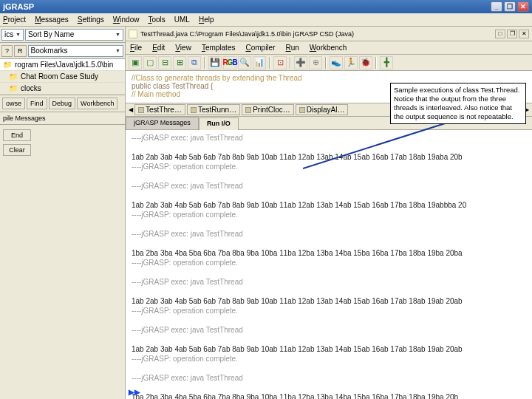  Describe the element at coordinates (336, 63) in the screenshot. I see `run-icon: 👟` at that location.